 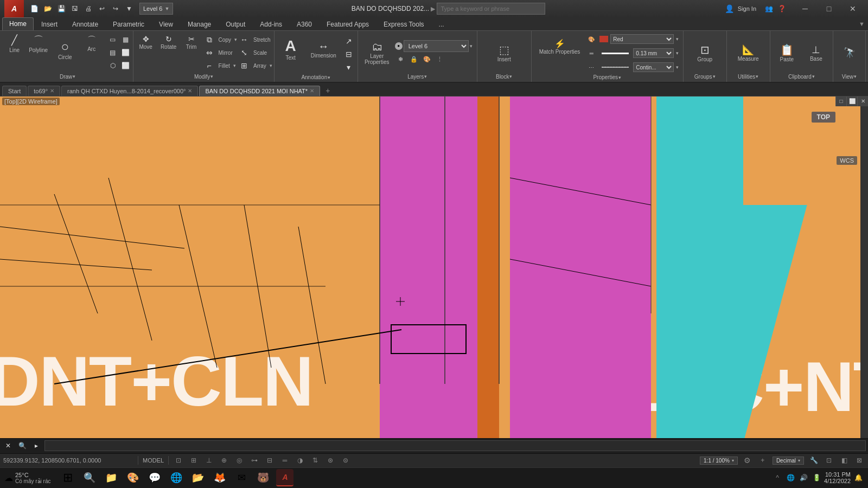 What do you see at coordinates (748, 77) in the screenshot?
I see `utilities-section-label: Utilities ▾` at bounding box center [748, 77].